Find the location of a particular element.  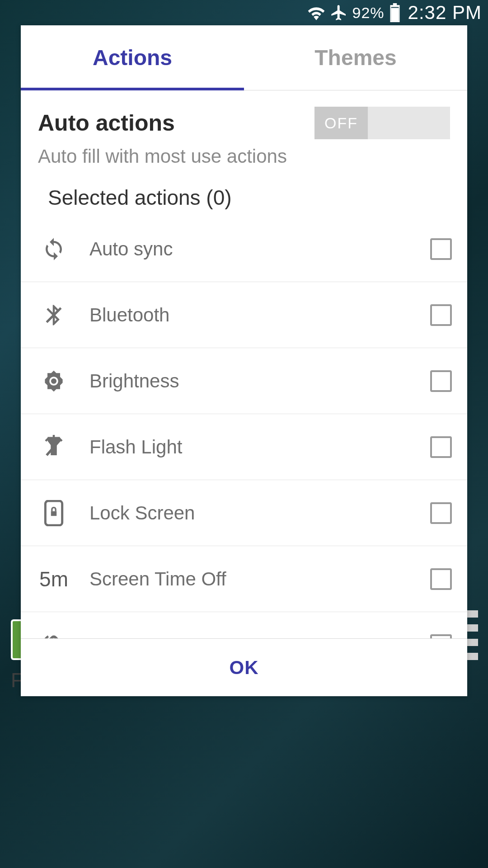

auto-actions-subtitle: Auto fill with most use actions is located at coordinates (244, 156).